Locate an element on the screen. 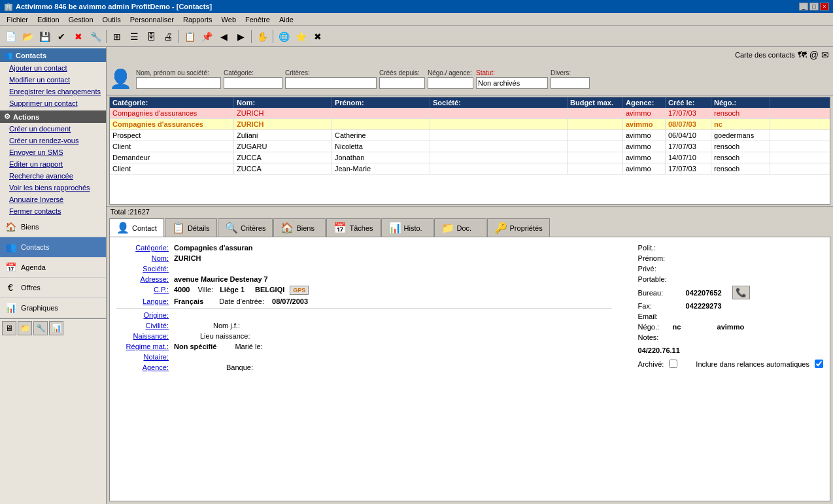 Image resolution: width=833 pixels, height=504 pixels. adresse-label: Adresse: is located at coordinates (143, 279).